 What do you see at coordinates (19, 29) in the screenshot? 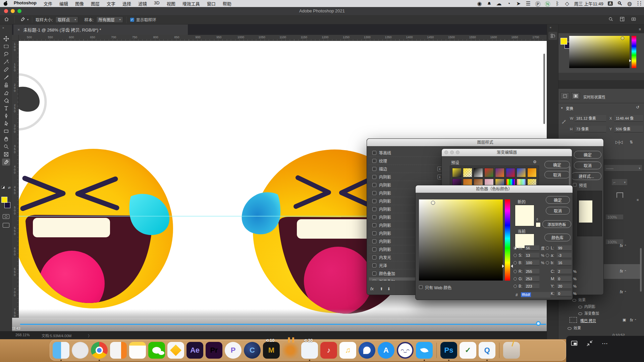
I see `close-tab-icon: ×` at bounding box center [19, 29].